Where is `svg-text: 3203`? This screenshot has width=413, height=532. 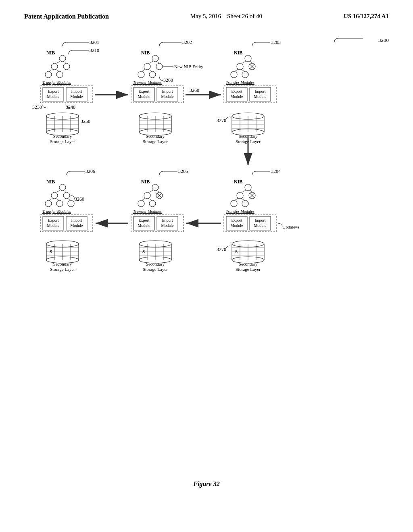
svg-text: 3203 is located at coordinates (276, 42).